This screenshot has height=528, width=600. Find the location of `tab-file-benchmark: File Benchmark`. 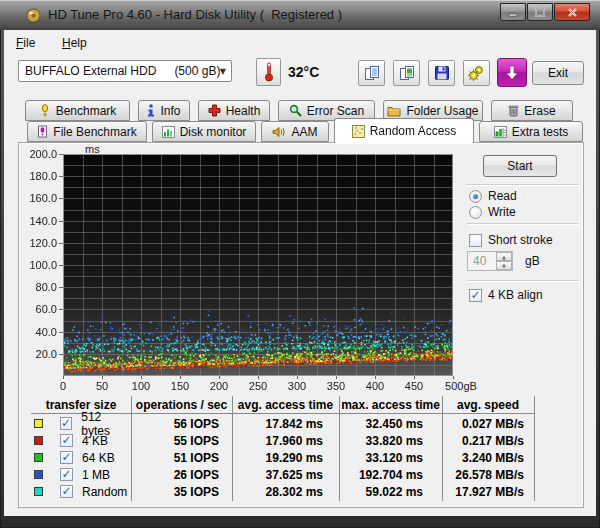

tab-file-benchmark: File Benchmark is located at coordinates (87, 132).